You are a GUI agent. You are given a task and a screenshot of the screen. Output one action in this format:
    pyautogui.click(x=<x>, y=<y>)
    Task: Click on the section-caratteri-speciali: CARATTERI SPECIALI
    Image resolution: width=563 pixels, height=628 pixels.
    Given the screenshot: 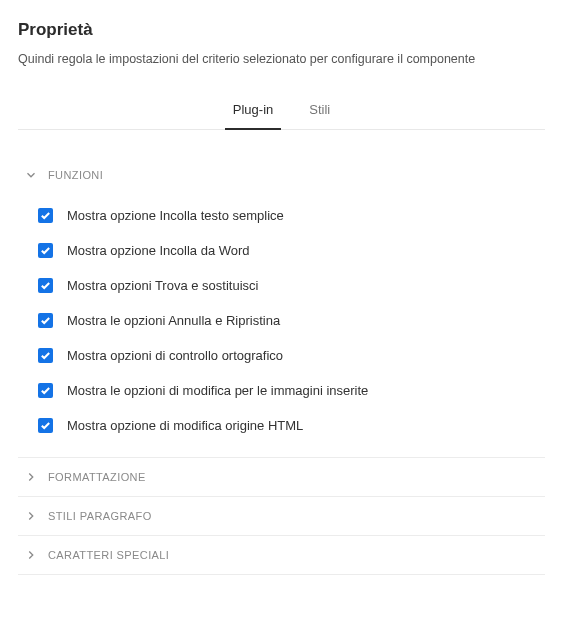 What is the action you would take?
    pyautogui.click(x=282, y=556)
    